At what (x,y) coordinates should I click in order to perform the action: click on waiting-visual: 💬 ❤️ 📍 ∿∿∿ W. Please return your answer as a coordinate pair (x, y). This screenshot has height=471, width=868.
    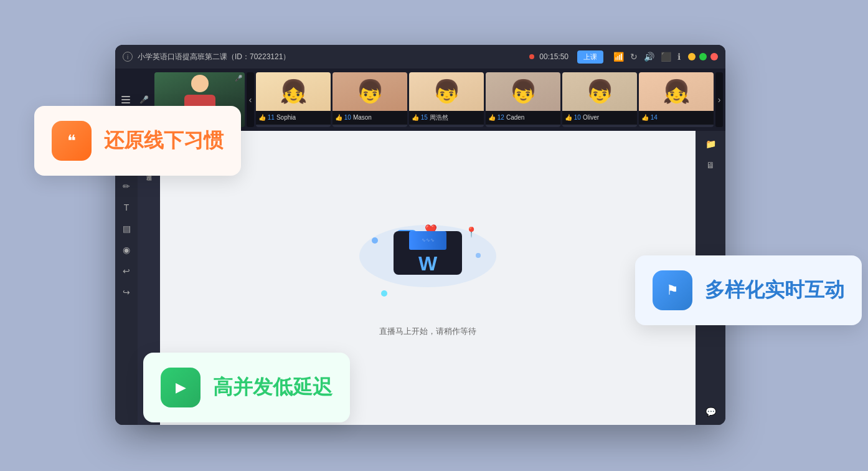
    Looking at the image, I should click on (428, 278).